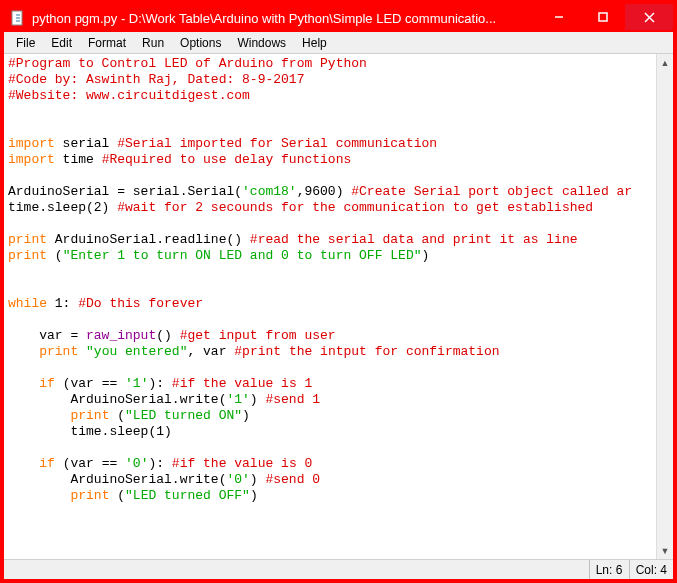 Image resolution: width=677 pixels, height=583 pixels. What do you see at coordinates (140, 304) in the screenshot?
I see `code-comment: #Do this forever` at bounding box center [140, 304].